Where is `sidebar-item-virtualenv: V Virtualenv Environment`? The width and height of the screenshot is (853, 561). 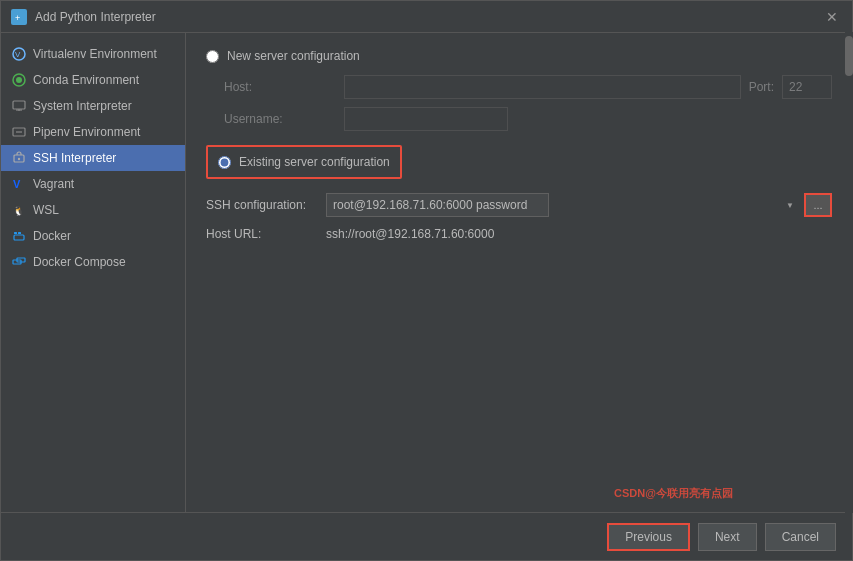
sidebar-item-virtualenv: V Virtualenv Environment is located at coordinates (93, 54).